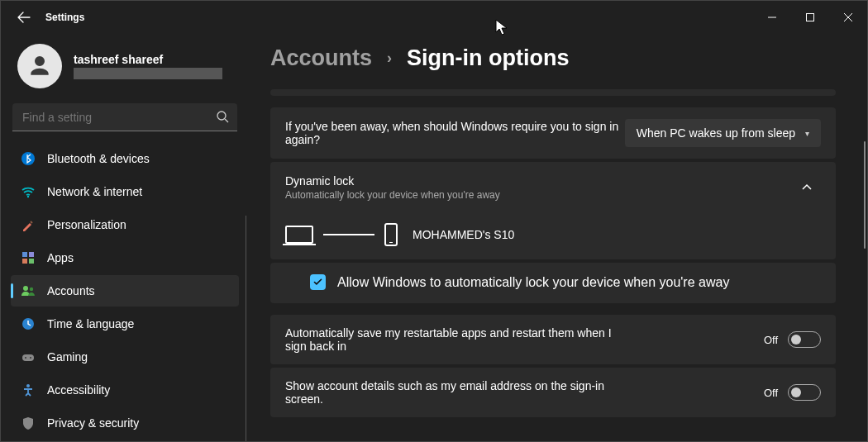 This screenshot has height=442, width=868. Describe the element at coordinates (804, 392) in the screenshot. I see `account-details-toggle` at that location.